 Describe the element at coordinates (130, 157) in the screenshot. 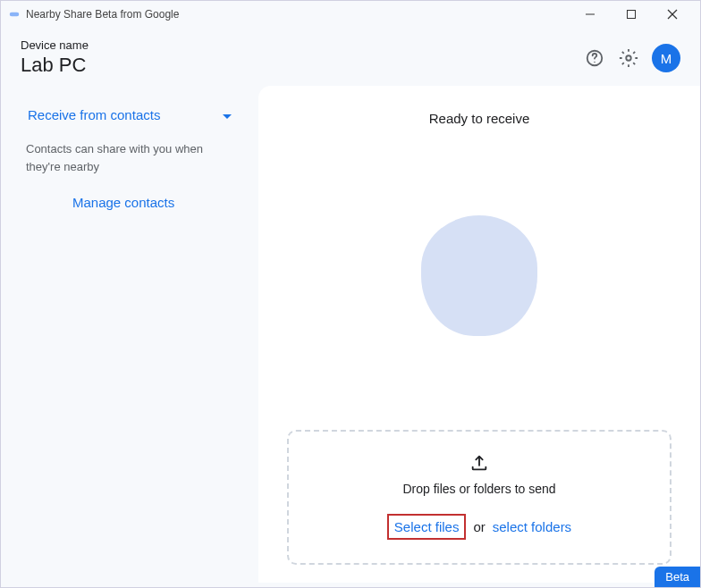

I see `receive-description: Contacts can share with you when they're…` at that location.